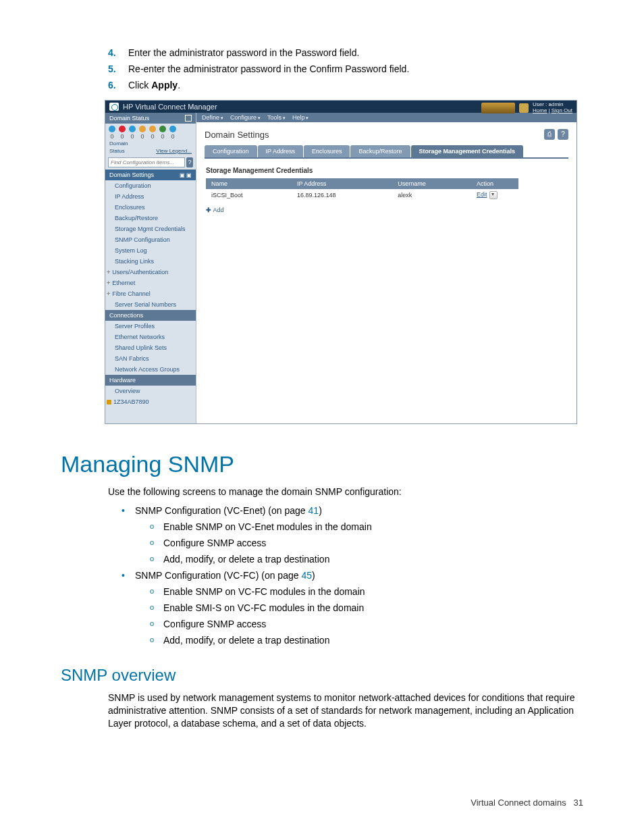 This screenshot has height=834, width=644. Describe the element at coordinates (179, 85) in the screenshot. I see `step-text-suffix: .` at that location.